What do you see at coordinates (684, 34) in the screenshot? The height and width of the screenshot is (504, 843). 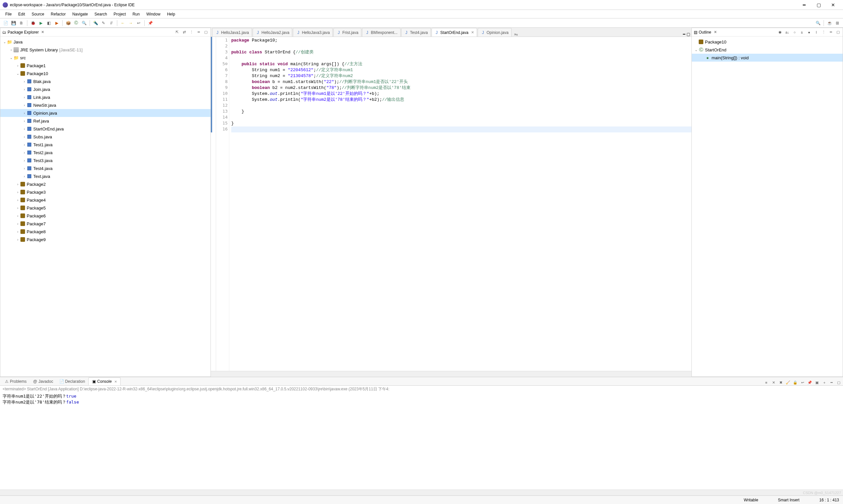 I see `minimize-editor-icon: ━` at bounding box center [684, 34].